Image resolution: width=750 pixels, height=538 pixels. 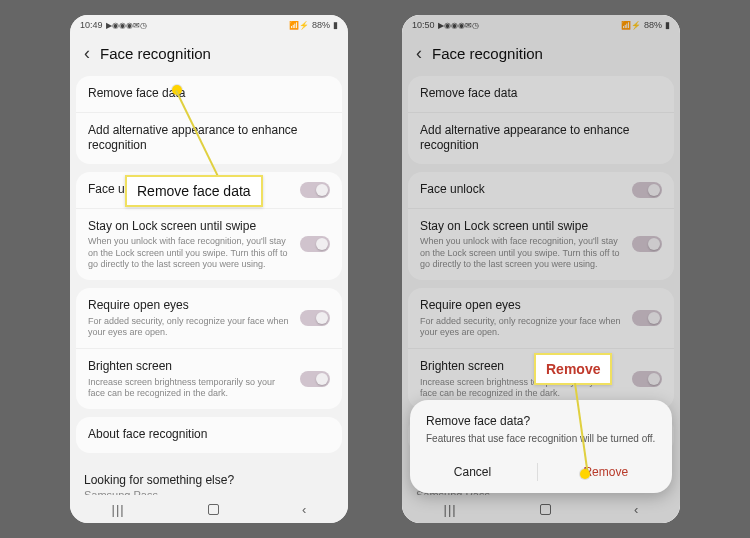 I want to click on card-about: About face recognition, so click(x=209, y=435).